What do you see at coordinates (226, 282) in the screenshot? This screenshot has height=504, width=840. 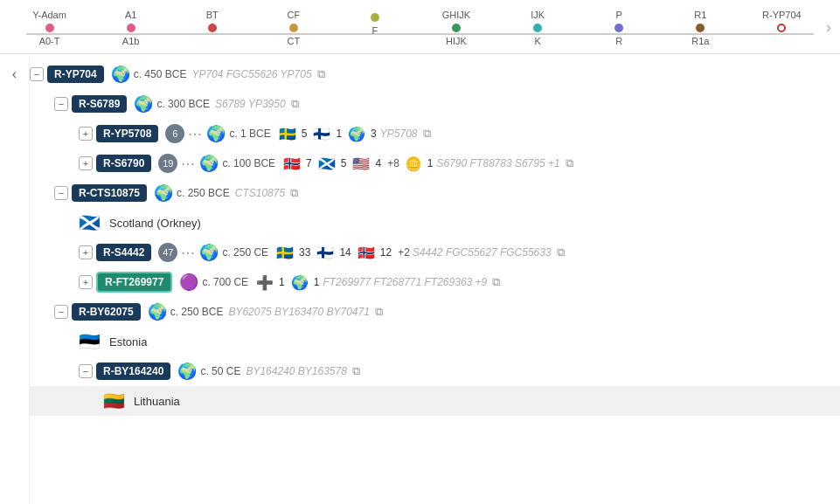 I see `date-text: c. 700 CE` at bounding box center [226, 282].